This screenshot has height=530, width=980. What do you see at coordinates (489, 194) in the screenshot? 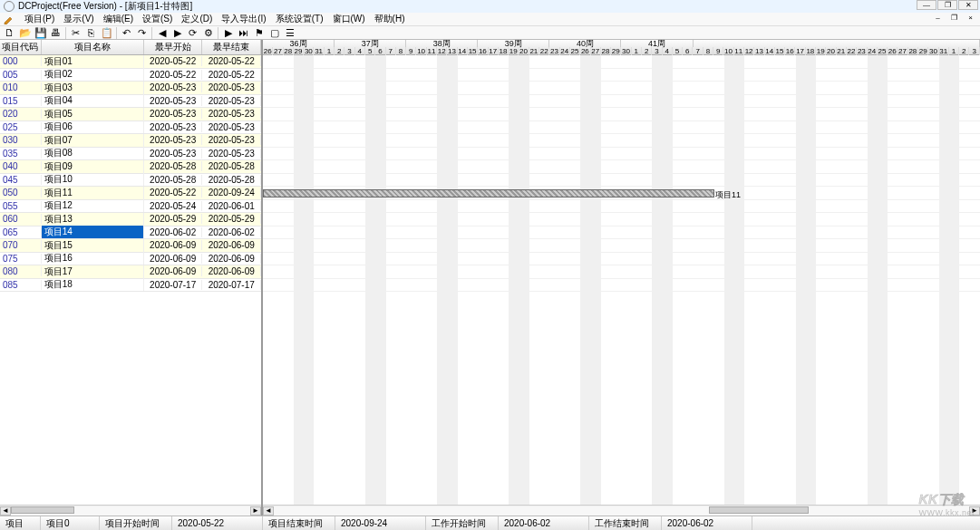
I see `gantt-bar: 项目11` at bounding box center [489, 194].